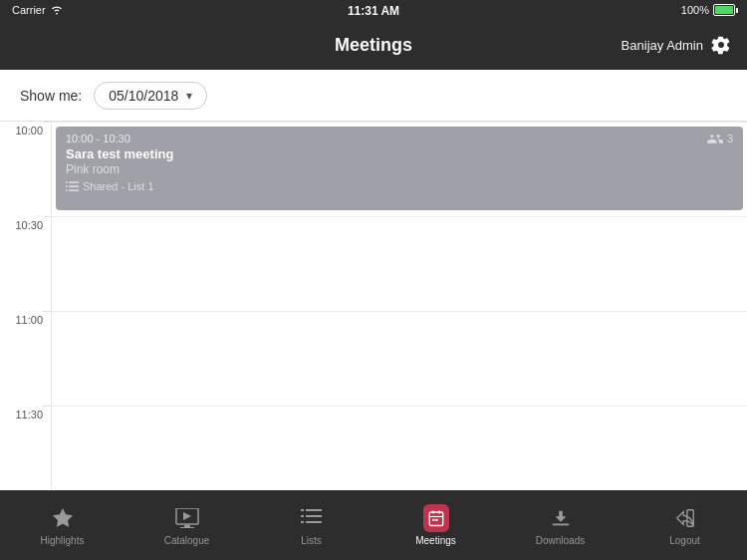 This screenshot has height=560, width=747. What do you see at coordinates (26, 169) in the screenshot?
I see `time-slot-1000: 10:00` at bounding box center [26, 169].